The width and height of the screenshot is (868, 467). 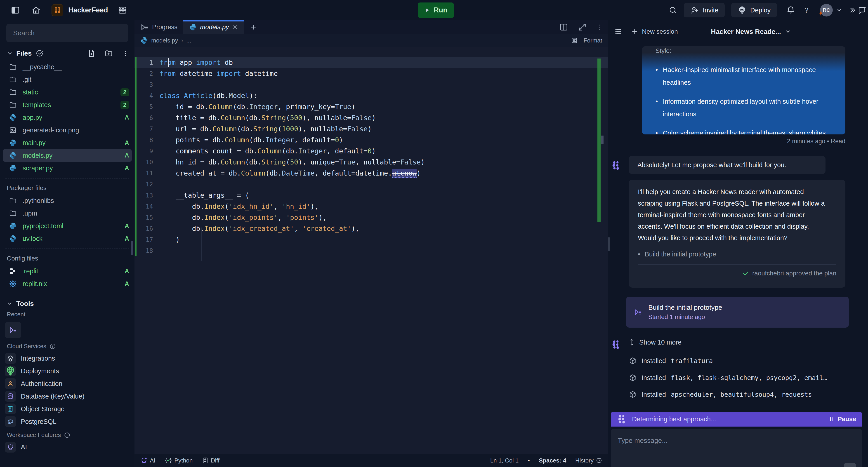 What do you see at coordinates (67, 168) in the screenshot?
I see `file-row-scraper-py: scraper.pyA` at bounding box center [67, 168].